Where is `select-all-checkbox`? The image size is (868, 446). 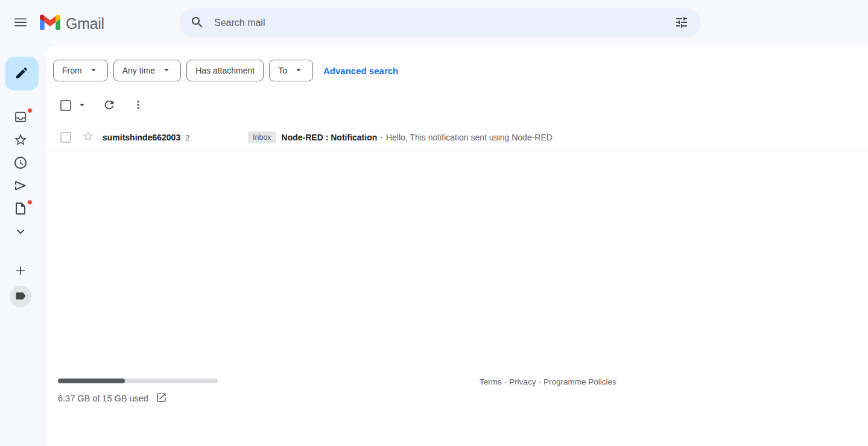 select-all-checkbox is located at coordinates (66, 105).